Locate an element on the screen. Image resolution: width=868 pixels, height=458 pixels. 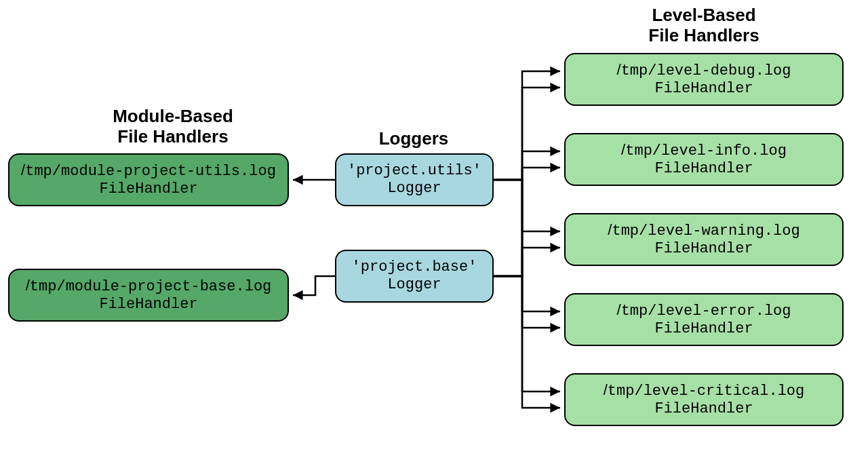
logger-project-base: 'project.base' Logger is located at coordinates (414, 276).